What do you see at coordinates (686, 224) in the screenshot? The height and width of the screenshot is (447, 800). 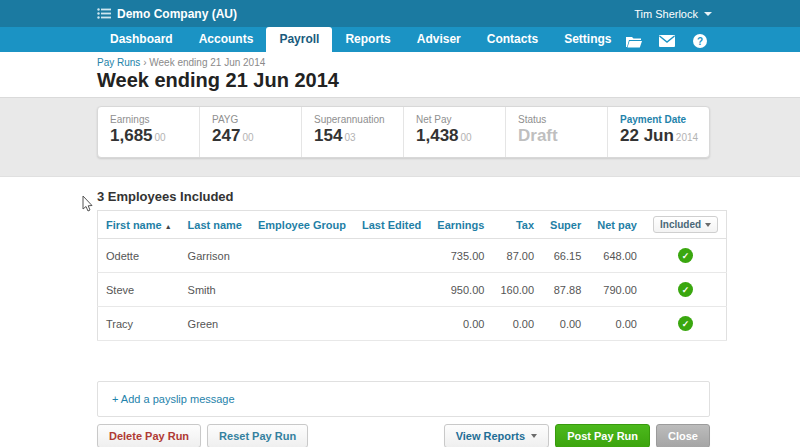 I see `included-filter-button: Included` at bounding box center [686, 224].